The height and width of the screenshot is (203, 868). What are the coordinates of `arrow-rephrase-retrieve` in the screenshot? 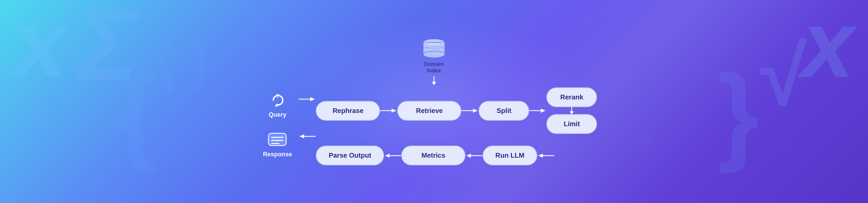 It's located at (389, 111).